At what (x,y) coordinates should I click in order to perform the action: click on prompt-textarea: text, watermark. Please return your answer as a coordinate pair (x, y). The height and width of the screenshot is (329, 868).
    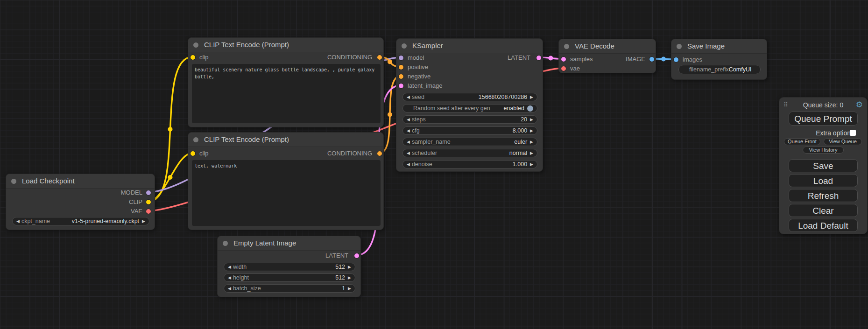
    Looking at the image, I should click on (286, 193).